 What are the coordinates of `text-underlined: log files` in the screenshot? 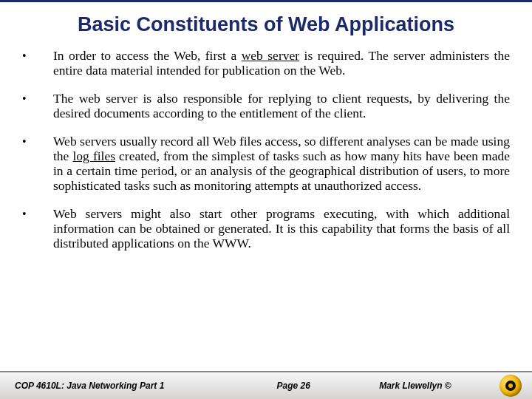 It's located at (94, 156).